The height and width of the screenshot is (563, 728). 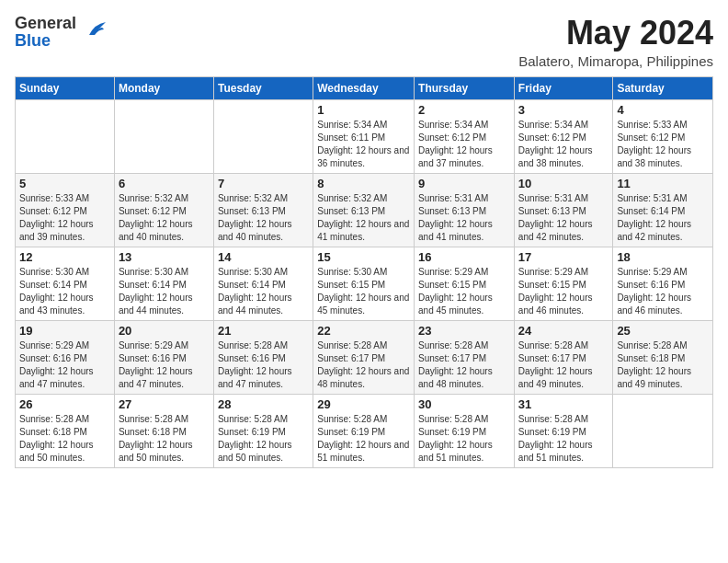 What do you see at coordinates (263, 405) in the screenshot?
I see `day-number: 28` at bounding box center [263, 405].